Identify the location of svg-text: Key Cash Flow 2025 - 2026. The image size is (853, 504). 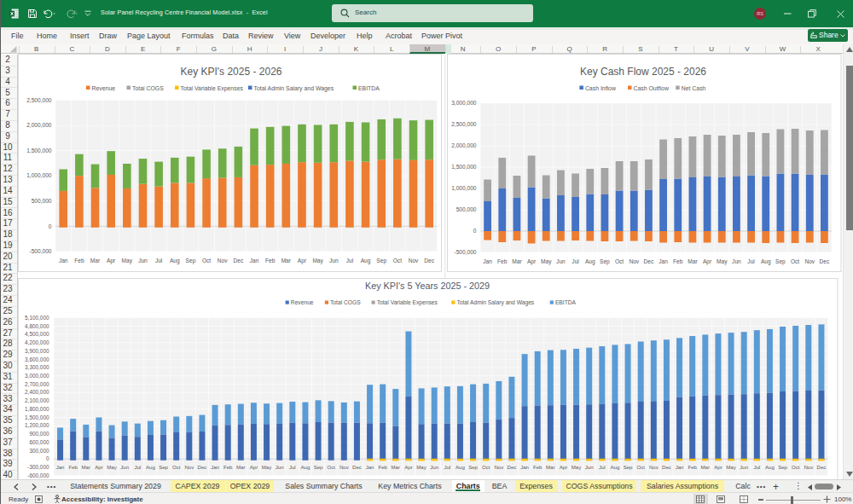
(643, 72).